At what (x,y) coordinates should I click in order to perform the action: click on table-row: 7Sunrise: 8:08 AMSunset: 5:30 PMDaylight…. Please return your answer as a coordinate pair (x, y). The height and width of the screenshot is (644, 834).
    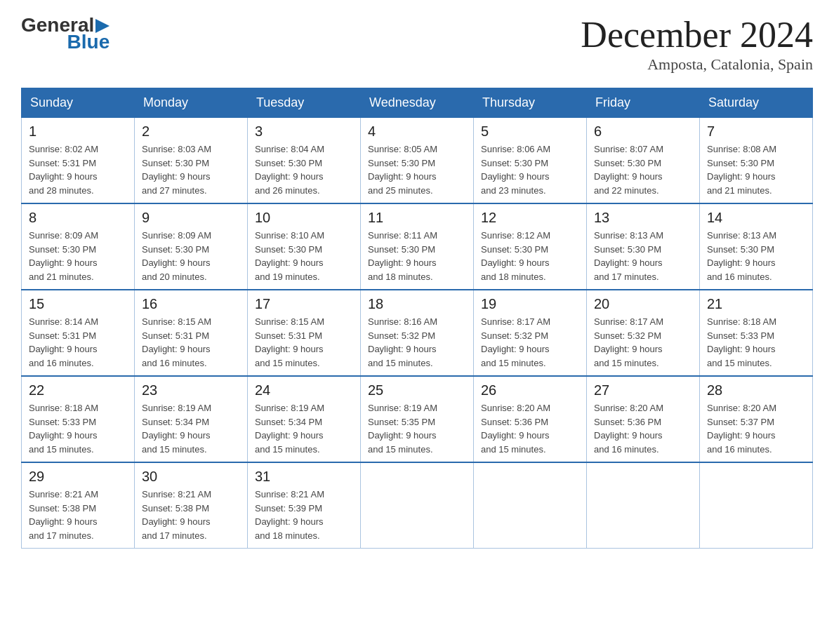
    Looking at the image, I should click on (757, 161).